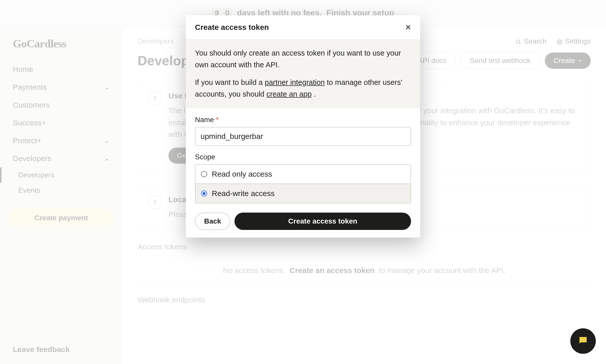 This screenshot has width=606, height=364. Describe the element at coordinates (303, 88) in the screenshot. I see `modal-p2: If you want to build a partner integrati…` at that location.